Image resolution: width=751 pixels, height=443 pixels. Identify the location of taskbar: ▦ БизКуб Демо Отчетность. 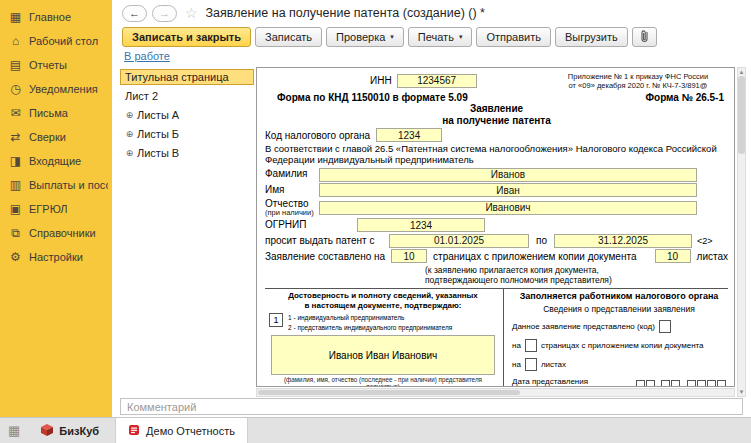
(376, 430).